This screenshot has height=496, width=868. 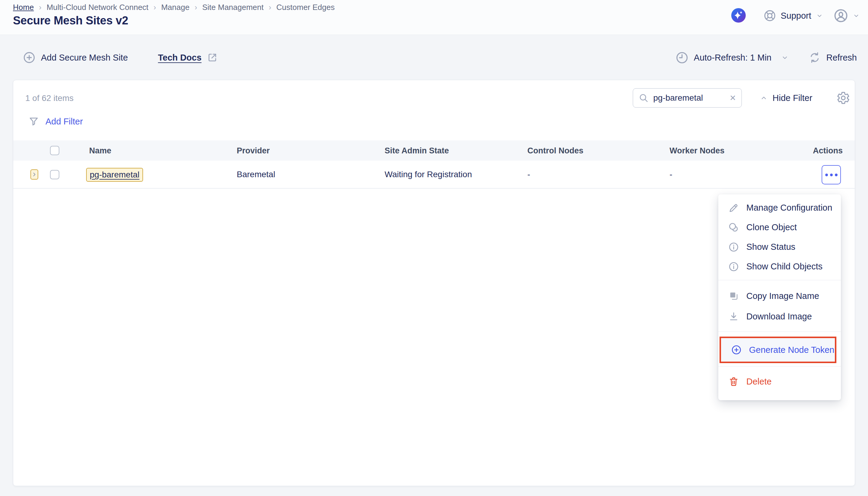 I want to click on menu-item-label: Copy Image Name, so click(x=783, y=296).